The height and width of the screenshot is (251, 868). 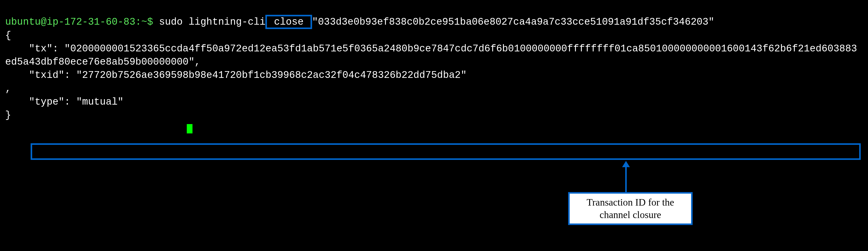 I want to click on callout-text-line2: channel closure, so click(x=630, y=215).